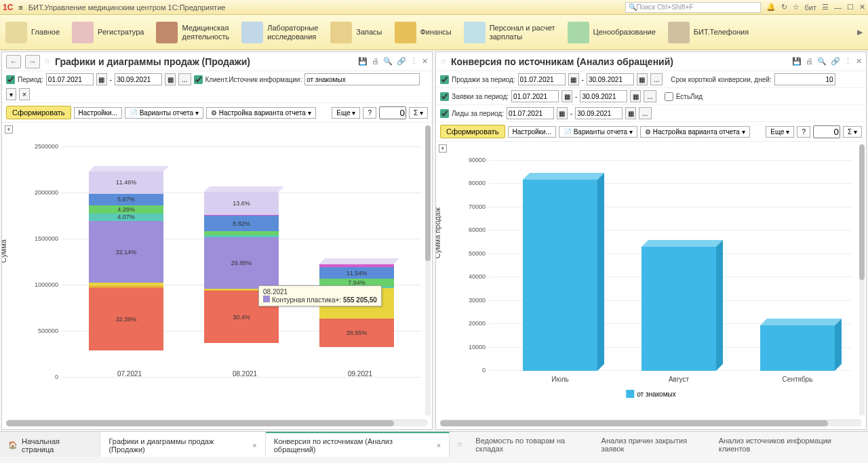 Image resolution: width=868 pixels, height=463 pixels. I want to click on date-from, so click(70, 79).